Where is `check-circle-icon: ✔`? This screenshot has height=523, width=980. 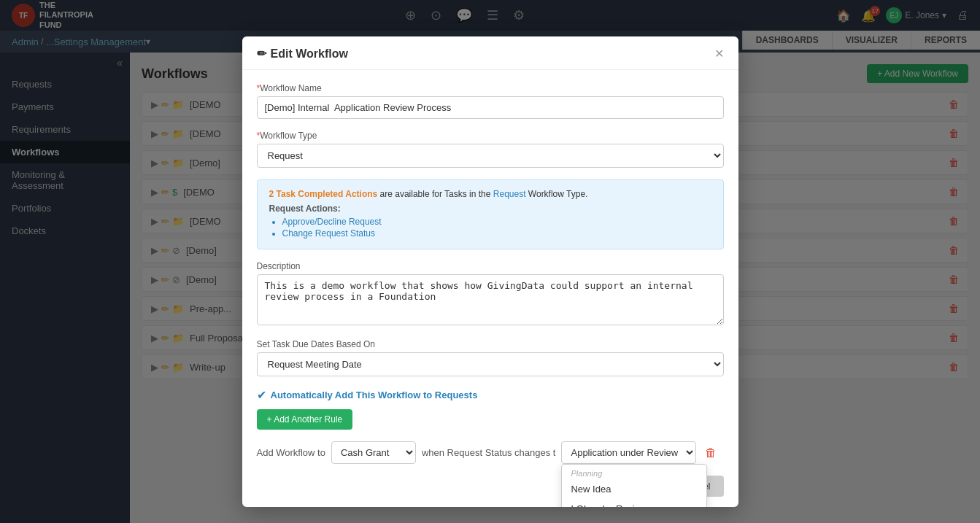 check-circle-icon: ✔ is located at coordinates (261, 395).